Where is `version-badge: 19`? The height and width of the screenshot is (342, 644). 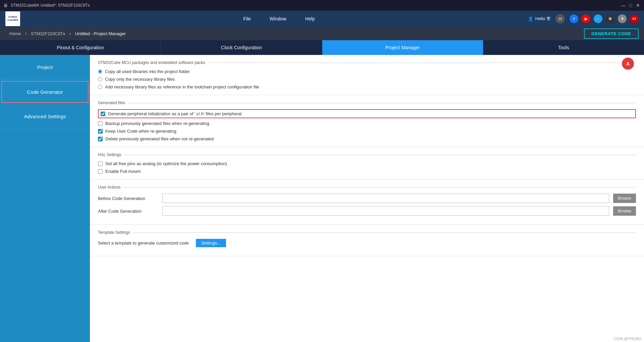 version-badge: 19 is located at coordinates (560, 19).